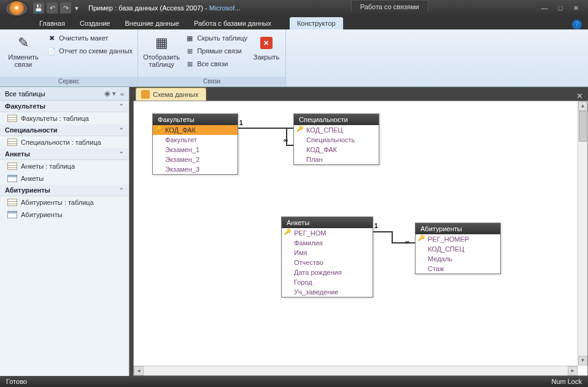 The image size is (588, 387). What do you see at coordinates (95, 23) in the screenshot?
I see `tab-create: Создание` at bounding box center [95, 23].